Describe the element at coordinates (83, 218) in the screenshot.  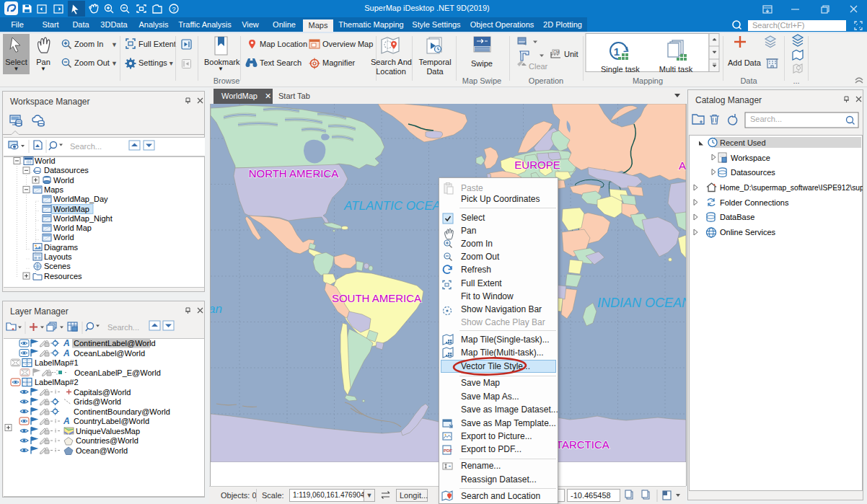
I see `svg-text: WorldMap_Night` at that location.